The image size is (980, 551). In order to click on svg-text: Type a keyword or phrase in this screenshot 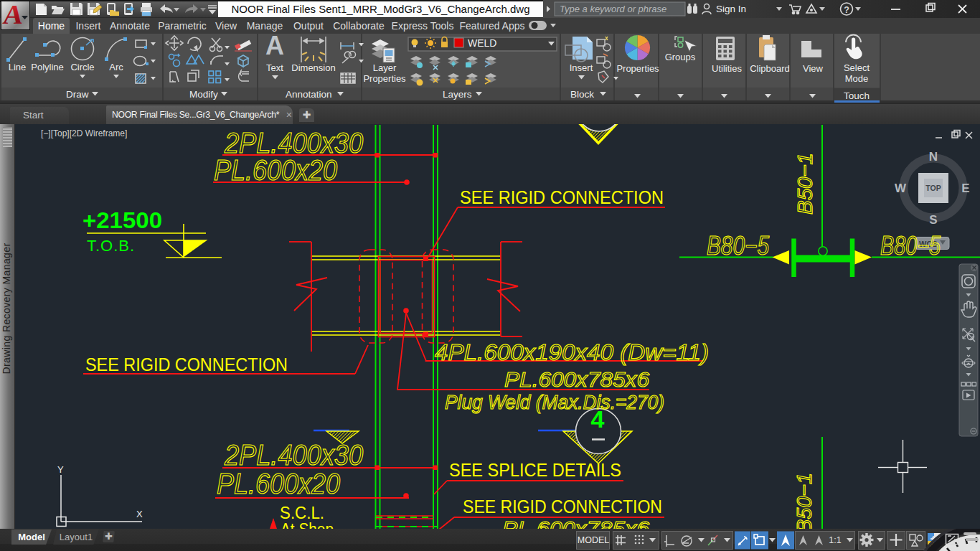, I will do `click(613, 9)`.